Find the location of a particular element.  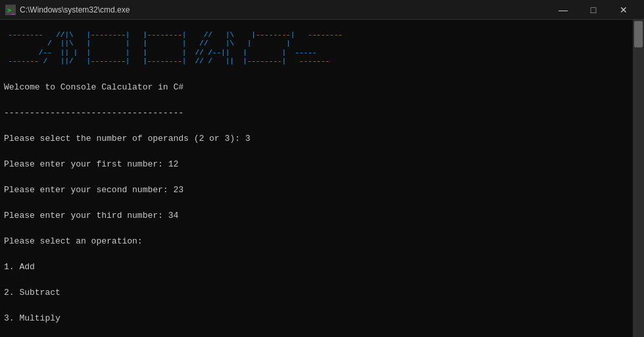

title-bar: >_ C:\Windows\system32\cmd.exe — □ ✕ is located at coordinates (322, 10).